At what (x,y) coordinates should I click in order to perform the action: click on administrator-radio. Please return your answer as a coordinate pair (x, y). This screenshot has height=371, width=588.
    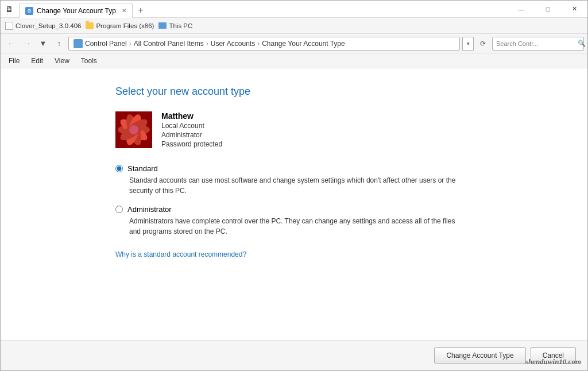
    Looking at the image, I should click on (119, 209).